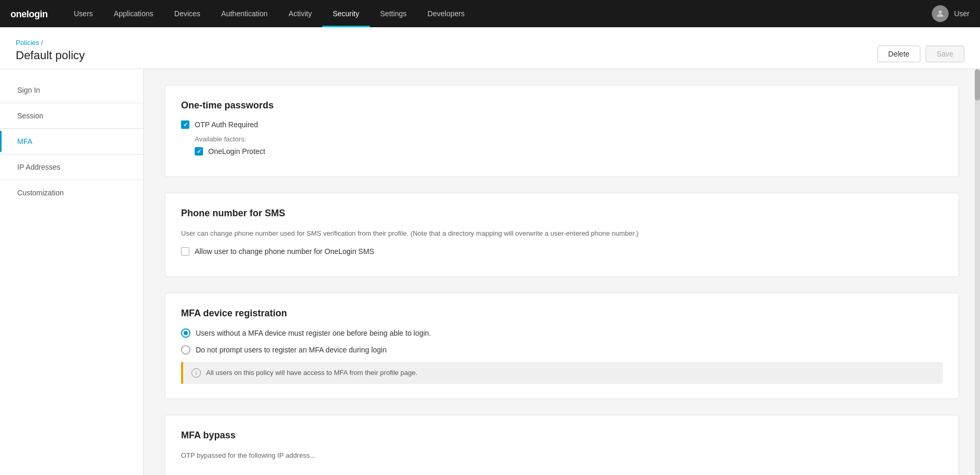 Image resolution: width=980 pixels, height=475 pixels. What do you see at coordinates (84, 14) in the screenshot?
I see `nav-item-users: Users` at bounding box center [84, 14].